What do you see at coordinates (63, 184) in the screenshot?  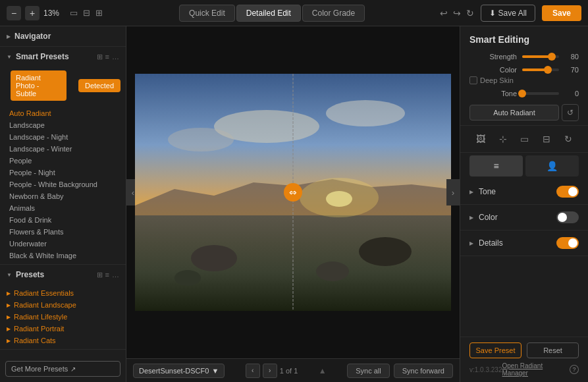 I see `preset-item-people-white-bg: People - White Background` at bounding box center [63, 184].